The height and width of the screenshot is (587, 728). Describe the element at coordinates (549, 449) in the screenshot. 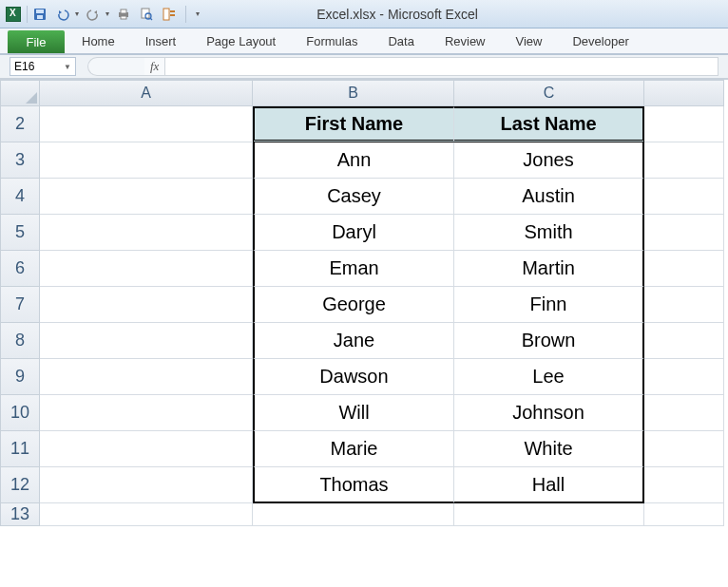

I see `cell: White` at that location.